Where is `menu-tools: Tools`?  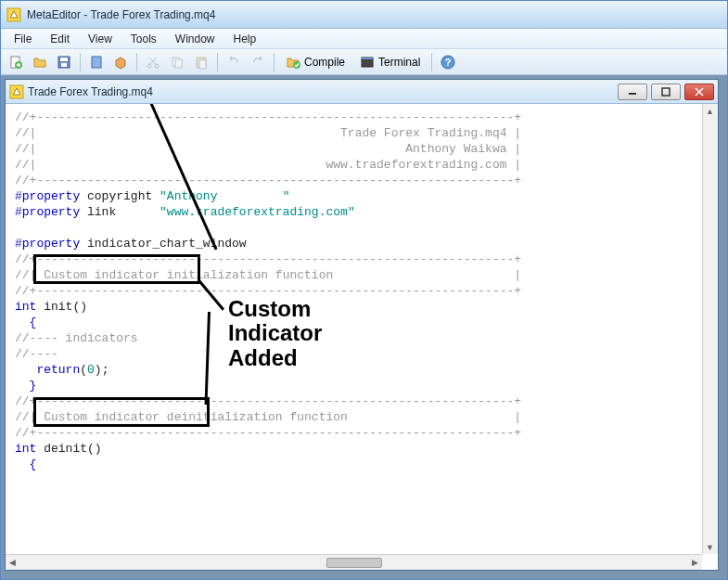
menu-tools: Tools is located at coordinates (144, 39).